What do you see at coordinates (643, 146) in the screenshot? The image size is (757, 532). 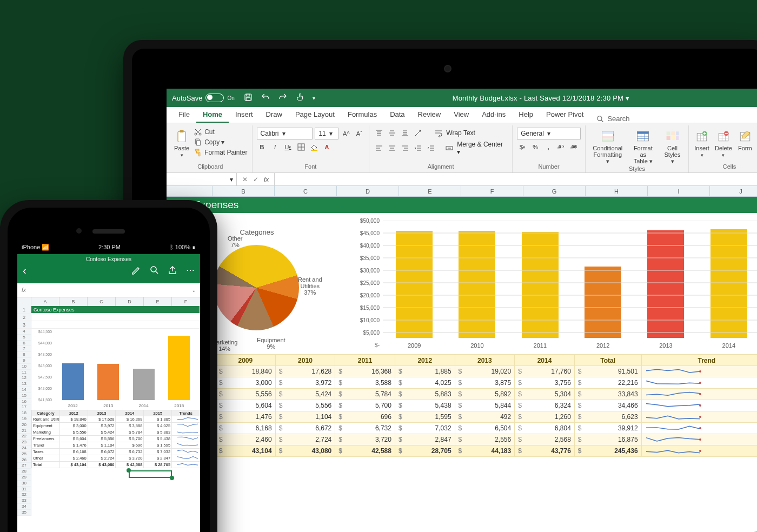 I see `format-as-table-button: Format as Table ▾` at bounding box center [643, 146].